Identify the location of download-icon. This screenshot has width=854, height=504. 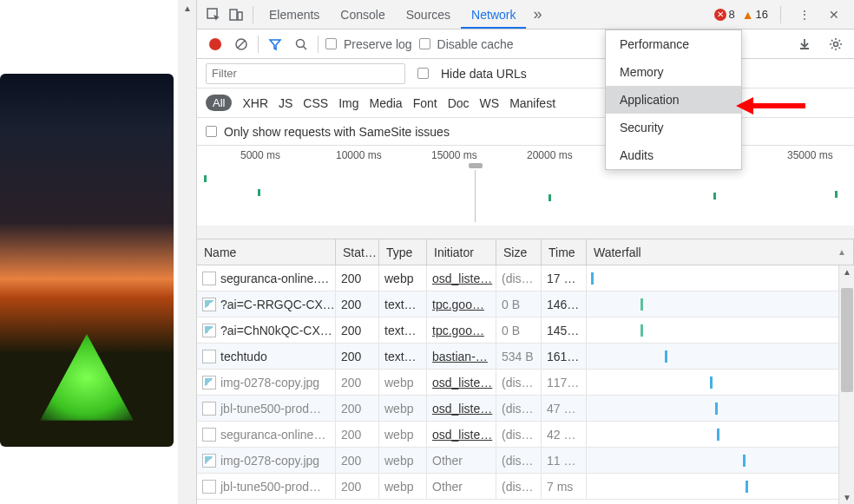
(805, 44).